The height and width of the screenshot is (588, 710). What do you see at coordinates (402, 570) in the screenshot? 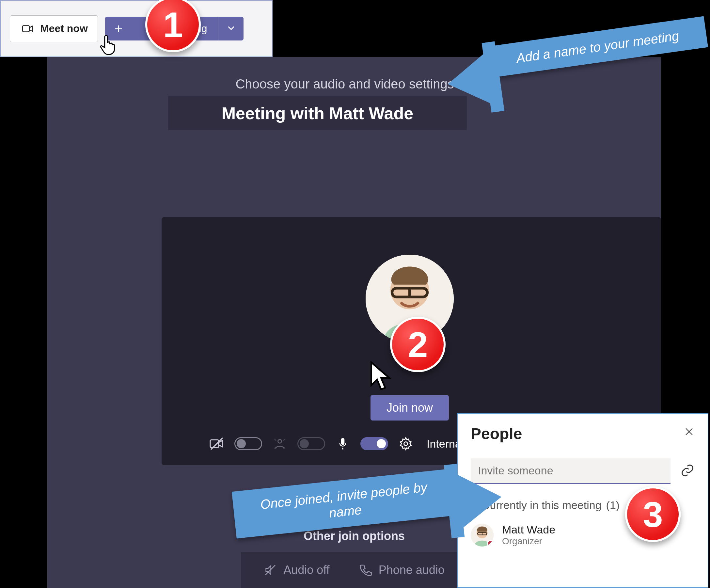
I see `phone-audio-option: Phone audio` at bounding box center [402, 570].